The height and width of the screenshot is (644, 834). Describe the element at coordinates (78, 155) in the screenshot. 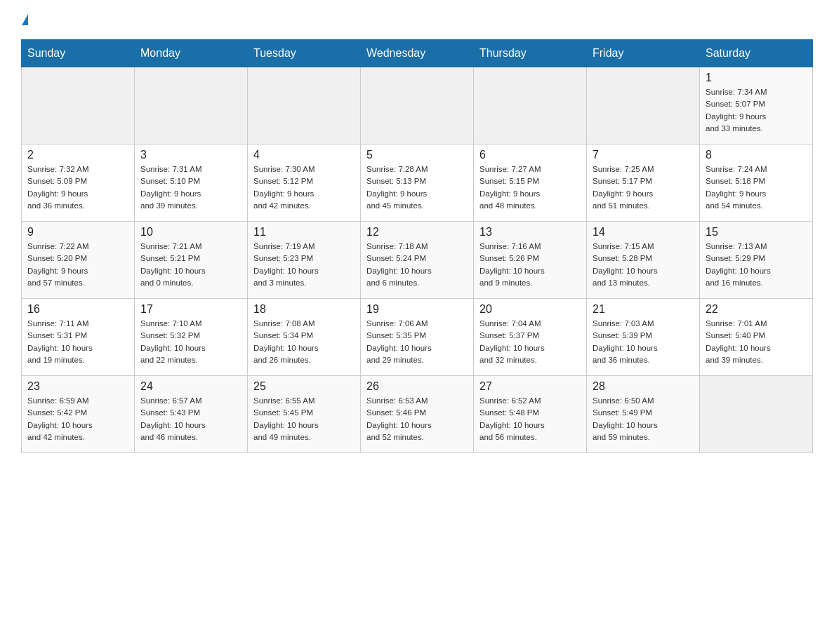

I see `day-number: 2` at that location.